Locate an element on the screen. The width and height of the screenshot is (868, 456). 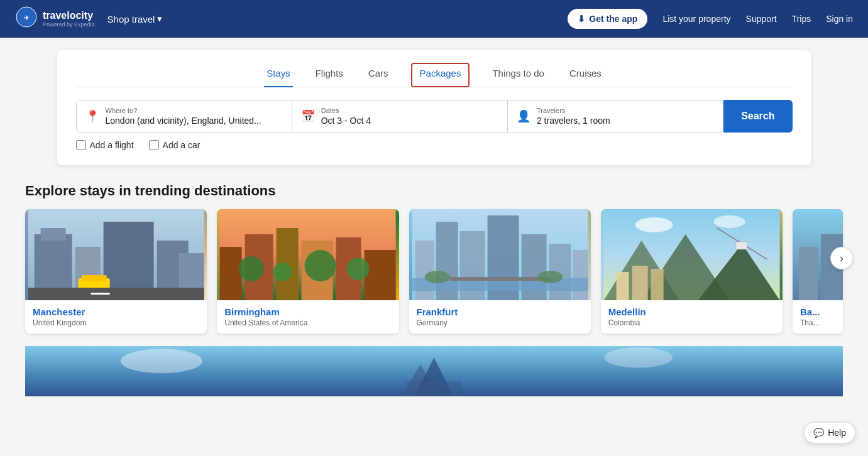
where-label: Where to? is located at coordinates (184, 111).